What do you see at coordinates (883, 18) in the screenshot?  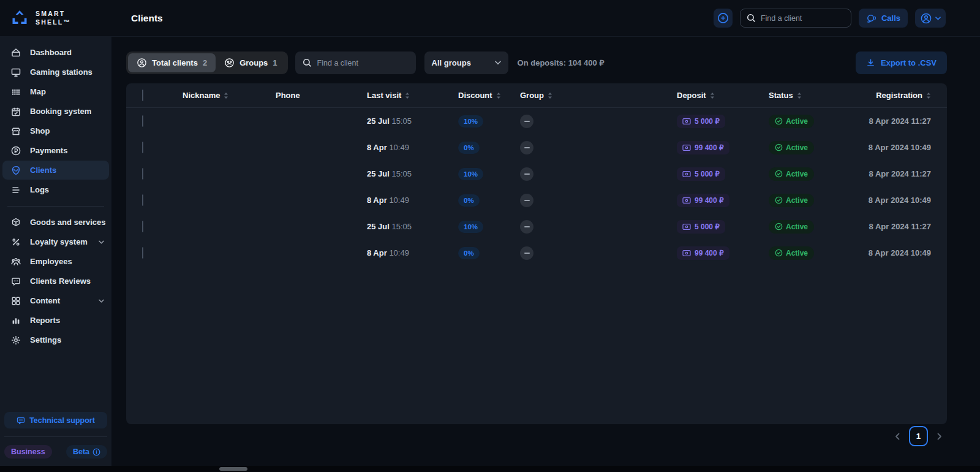 I see `calls-button: Calls` at bounding box center [883, 18].